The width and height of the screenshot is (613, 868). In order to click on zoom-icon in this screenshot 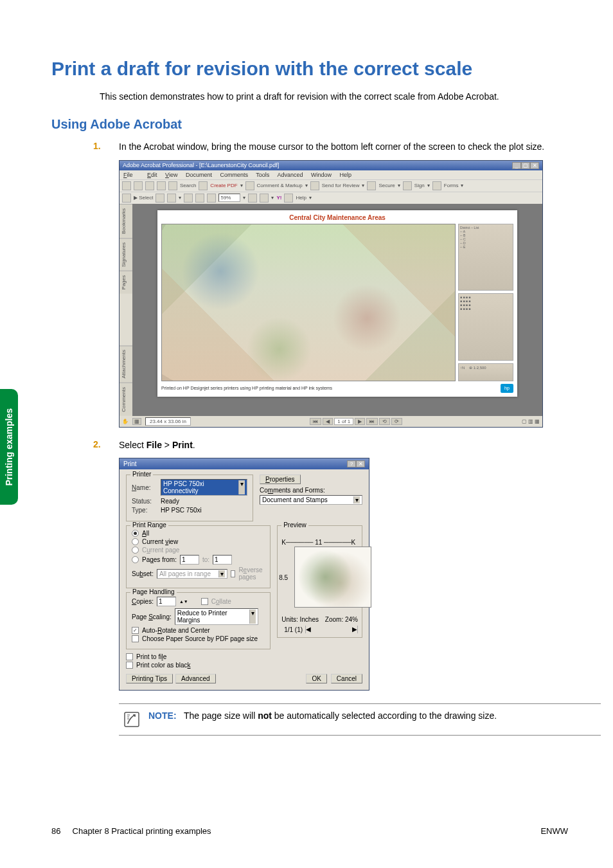, I will do `click(172, 198)`.